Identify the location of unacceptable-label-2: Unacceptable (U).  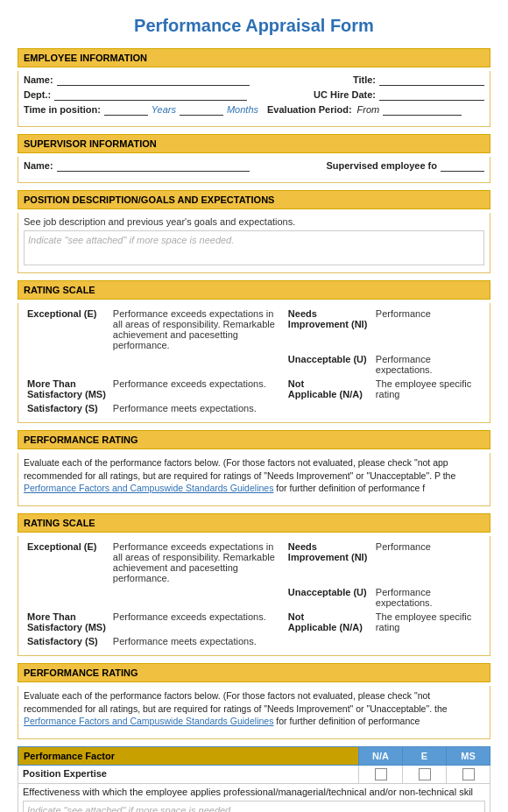
(328, 597).